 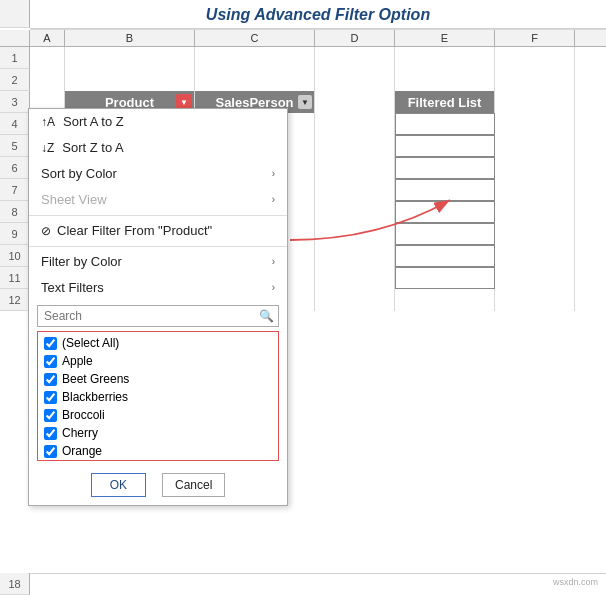 I want to click on checkbox-list: (Select All) Apple Beet Greens Blackberr…, so click(x=158, y=396).